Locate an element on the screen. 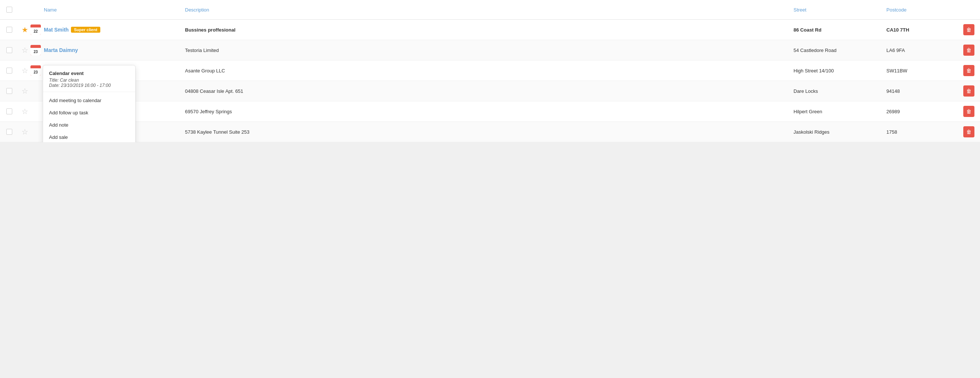  contact-name-link: Marta Daimny is located at coordinates (61, 50).